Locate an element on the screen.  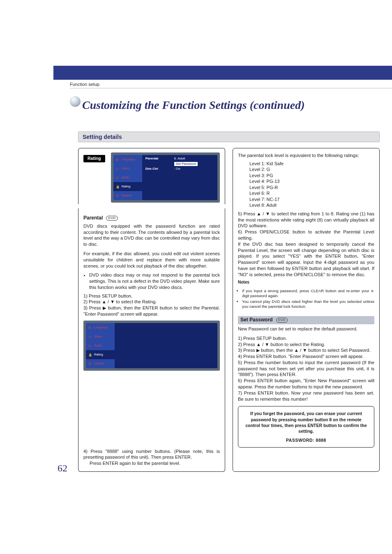
rating-levels-list: Level 1: Kid Safe Level 2: G Level 3: PG… is located at coordinates (306, 185).